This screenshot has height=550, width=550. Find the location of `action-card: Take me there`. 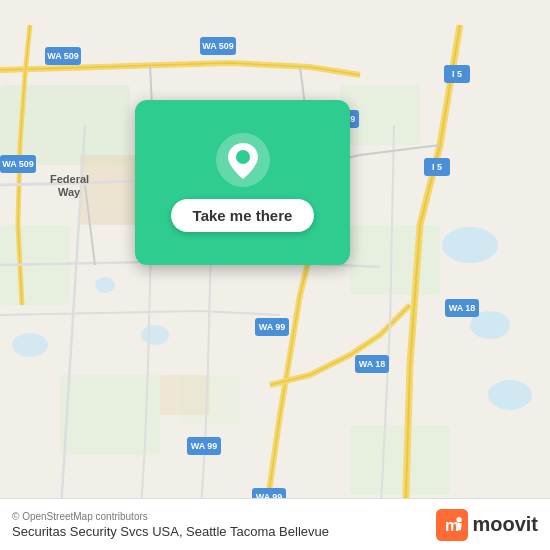

action-card: Take me there is located at coordinates (242, 182).